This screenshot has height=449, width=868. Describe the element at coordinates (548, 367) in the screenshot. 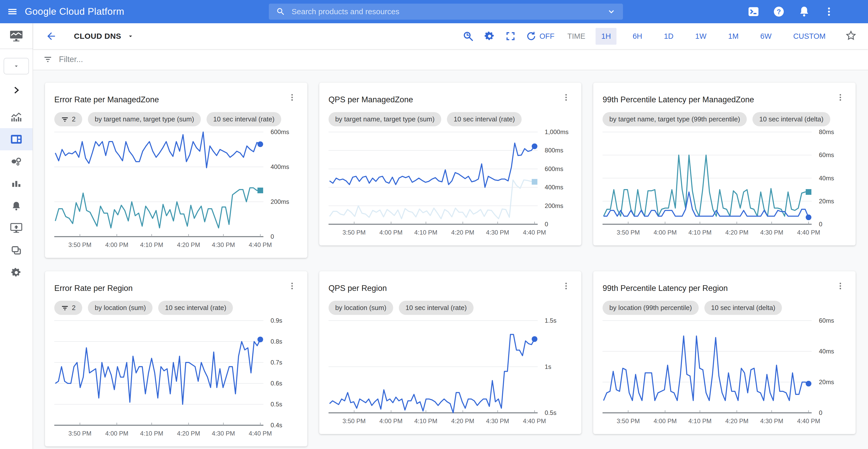

I see `y-tick-label: 1s` at that location.